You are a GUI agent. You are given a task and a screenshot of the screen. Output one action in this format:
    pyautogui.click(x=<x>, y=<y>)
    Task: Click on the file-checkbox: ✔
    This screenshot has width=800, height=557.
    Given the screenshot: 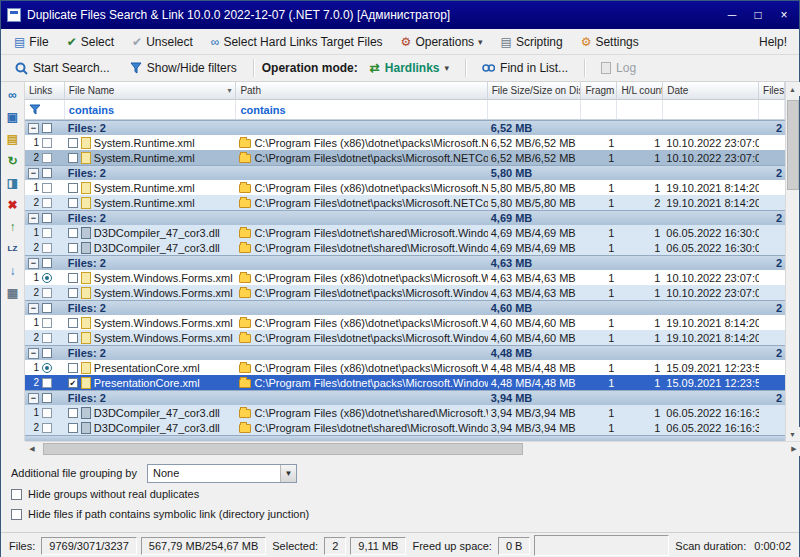 What is the action you would take?
    pyautogui.click(x=73, y=383)
    